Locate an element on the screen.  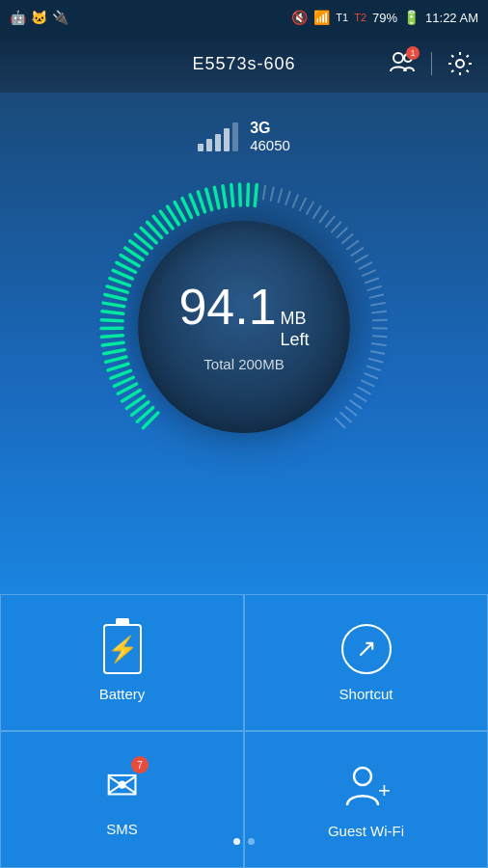
battery-cell: ⚡ Battery is located at coordinates (122, 663).